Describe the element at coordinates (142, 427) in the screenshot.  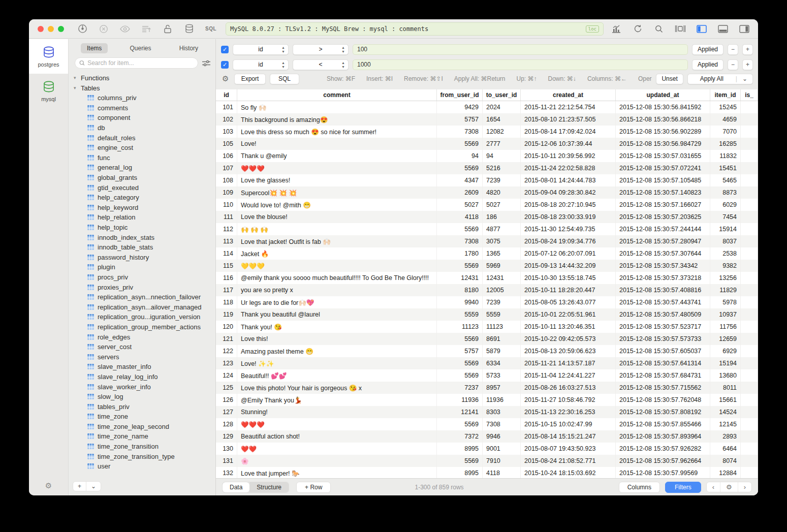
I see `sidebar-item-table: time_zone_leap_second` at that location.